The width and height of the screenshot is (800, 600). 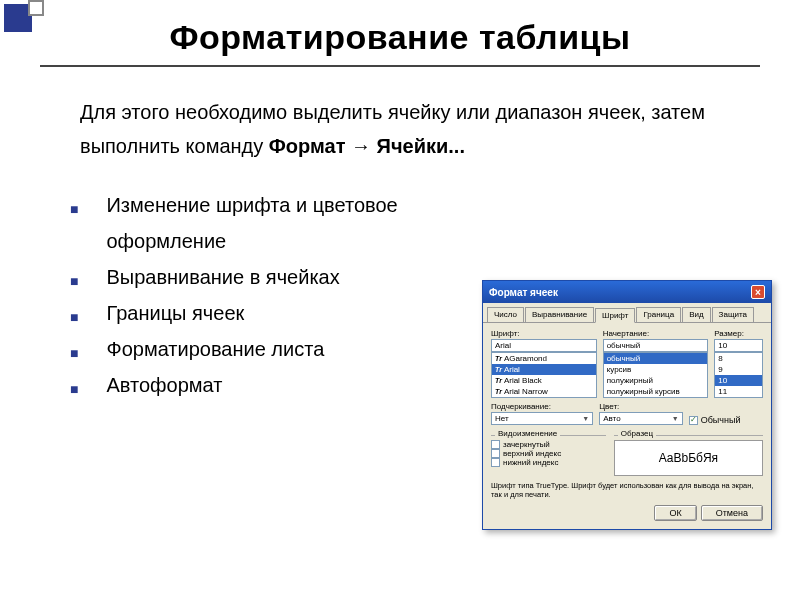 I want to click on effect-strikethrough: зачеркнутый, so click(x=548, y=444).